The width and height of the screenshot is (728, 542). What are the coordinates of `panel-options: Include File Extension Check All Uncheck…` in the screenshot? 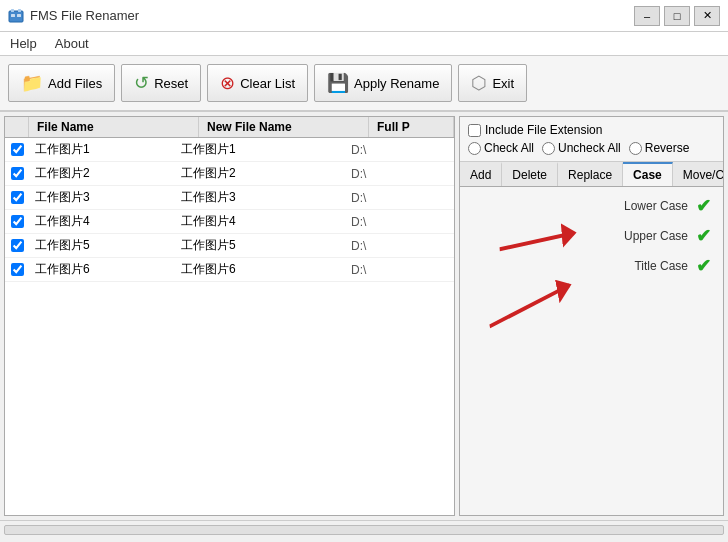 It's located at (592, 140).